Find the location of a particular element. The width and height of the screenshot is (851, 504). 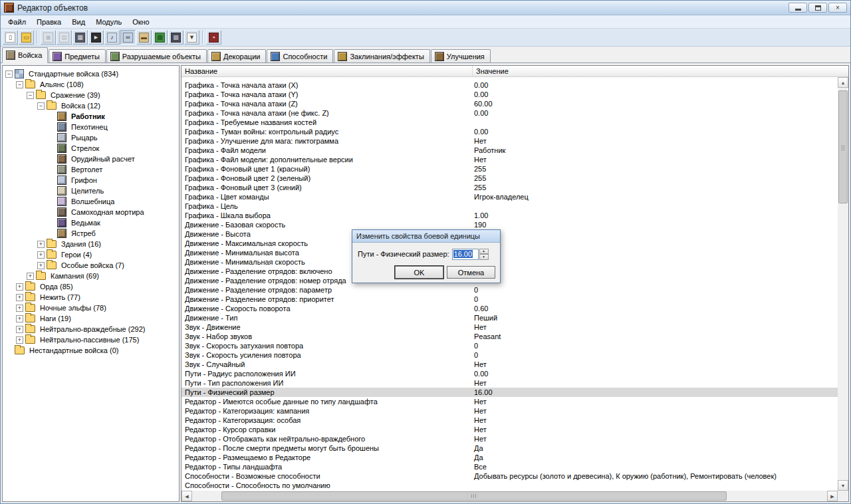

menu-item-pravka: Правка is located at coordinates (49, 22).